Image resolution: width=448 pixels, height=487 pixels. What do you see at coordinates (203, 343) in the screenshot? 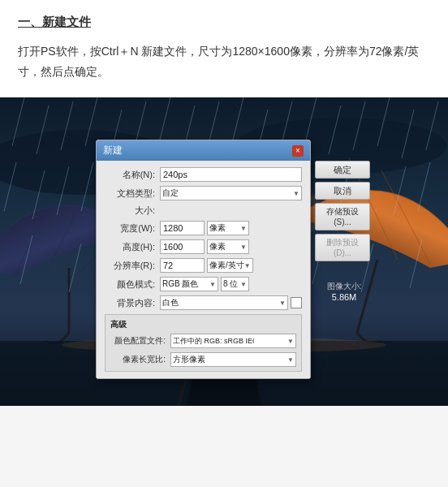
I see `dialog-advanced: 高级 颜色配置文件: 工作中的 RGB: sRGB IEC61... ▼ 像素长…` at bounding box center [203, 343].